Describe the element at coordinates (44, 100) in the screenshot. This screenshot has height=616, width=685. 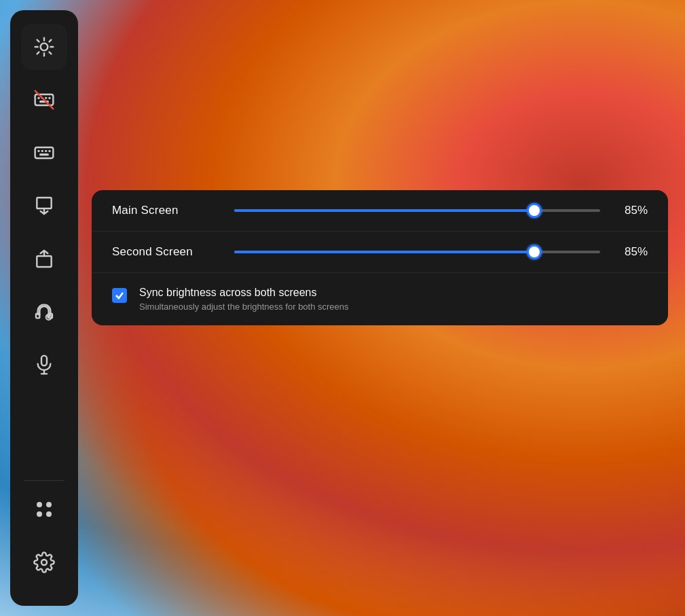
I see `keyboard-off-icon` at that location.